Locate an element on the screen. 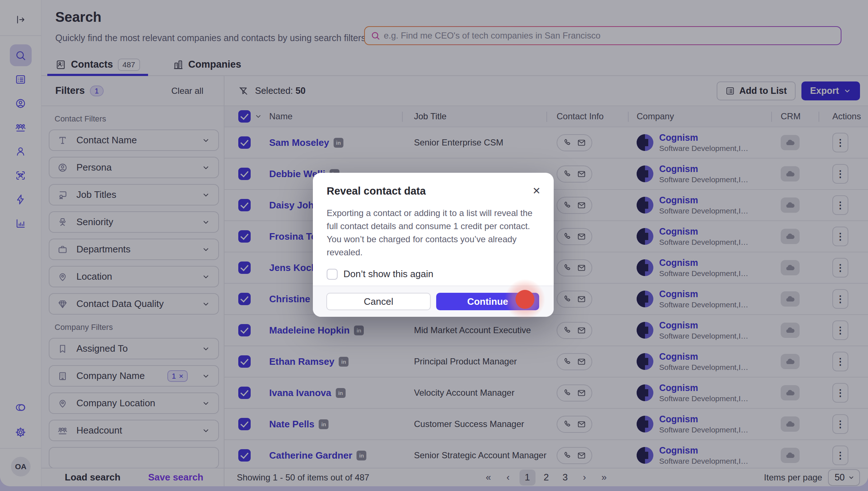 This screenshot has width=868, height=491. modal-title: Reveal contact data is located at coordinates (429, 191).